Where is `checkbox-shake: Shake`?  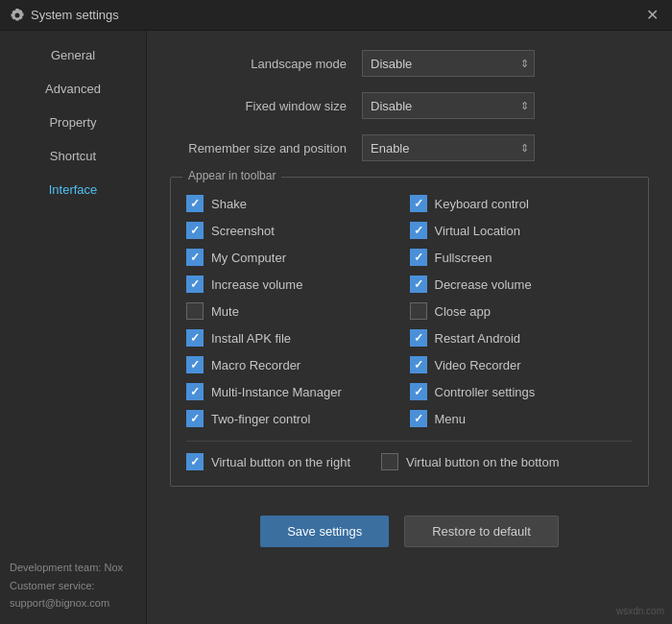
checkbox-shake: Shake is located at coordinates (298, 204).